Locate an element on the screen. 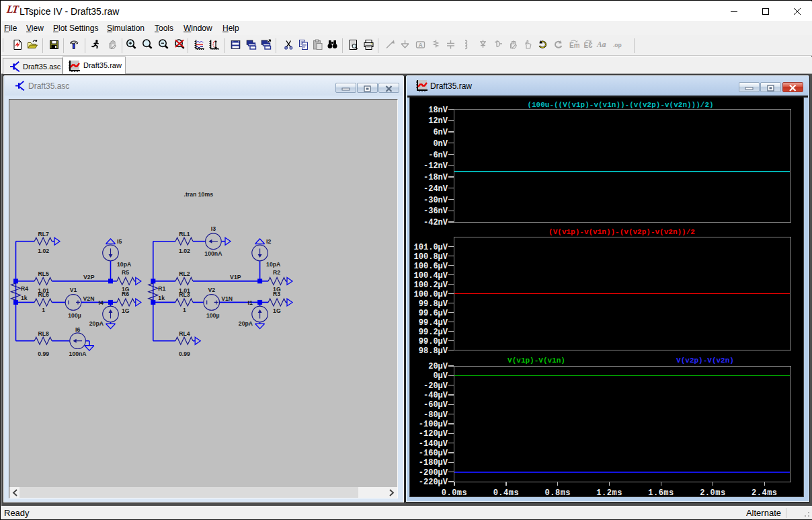  svg-text: 0µV is located at coordinates (440, 376).